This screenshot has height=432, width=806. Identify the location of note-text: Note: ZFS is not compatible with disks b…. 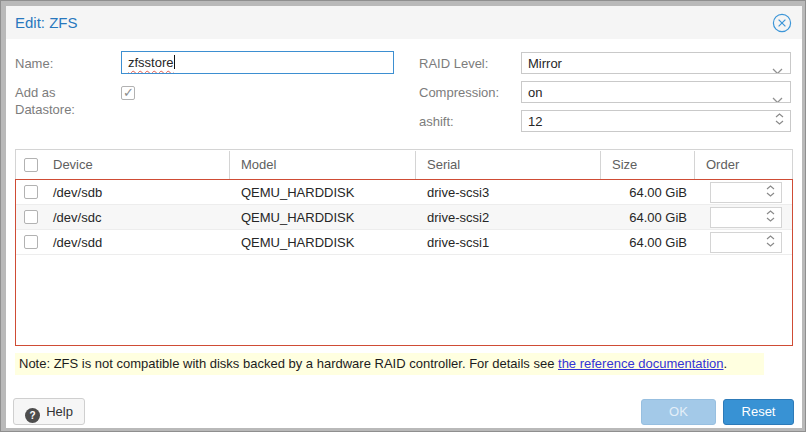
(288, 364).